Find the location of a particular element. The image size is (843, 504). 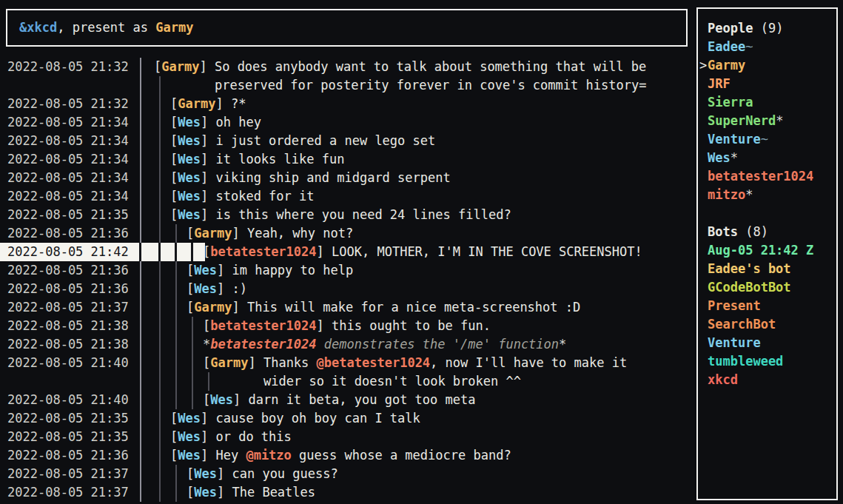

timestamp: 2022-08-05 21:40 is located at coordinates (68, 400).